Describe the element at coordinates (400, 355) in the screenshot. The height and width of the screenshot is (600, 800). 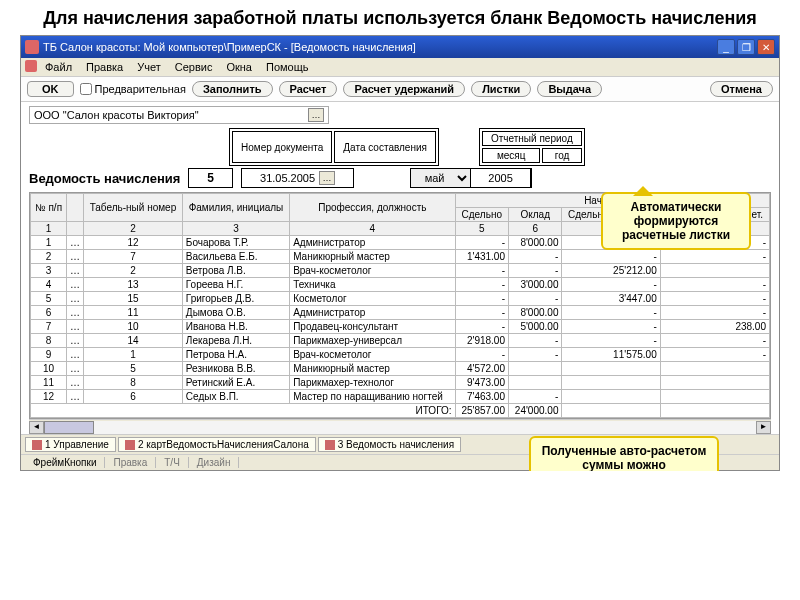
I see `table-row: 9…1Петрова Н.А.Врач-косметолог--11'575.0…` at that location.